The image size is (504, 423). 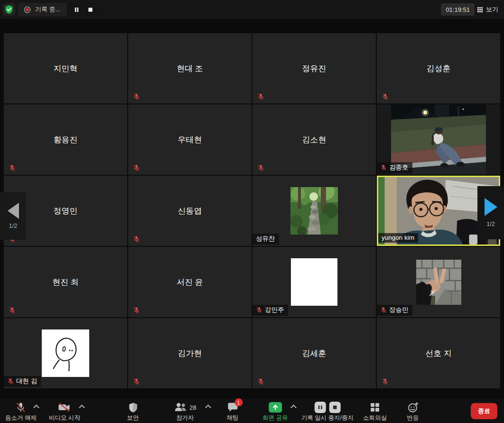 What do you see at coordinates (90, 9) in the screenshot?
I see `stop-recording-icon` at bounding box center [90, 9].